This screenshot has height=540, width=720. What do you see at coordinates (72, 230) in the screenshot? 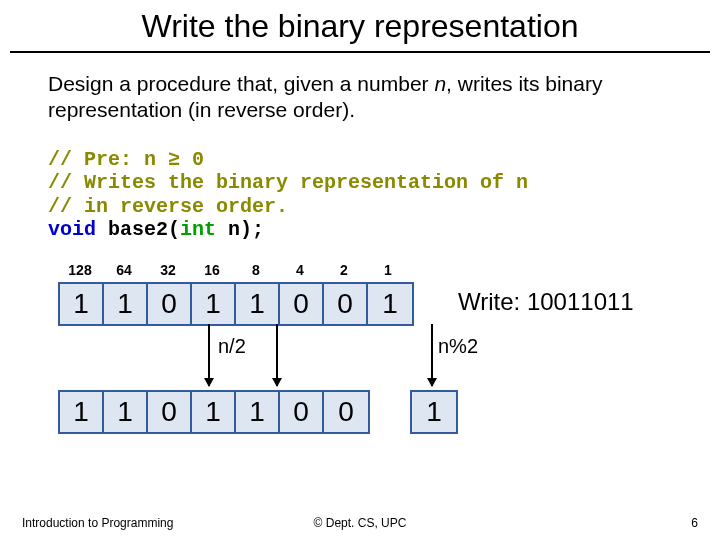
I see `code-keyword-void: void` at bounding box center [72, 230].